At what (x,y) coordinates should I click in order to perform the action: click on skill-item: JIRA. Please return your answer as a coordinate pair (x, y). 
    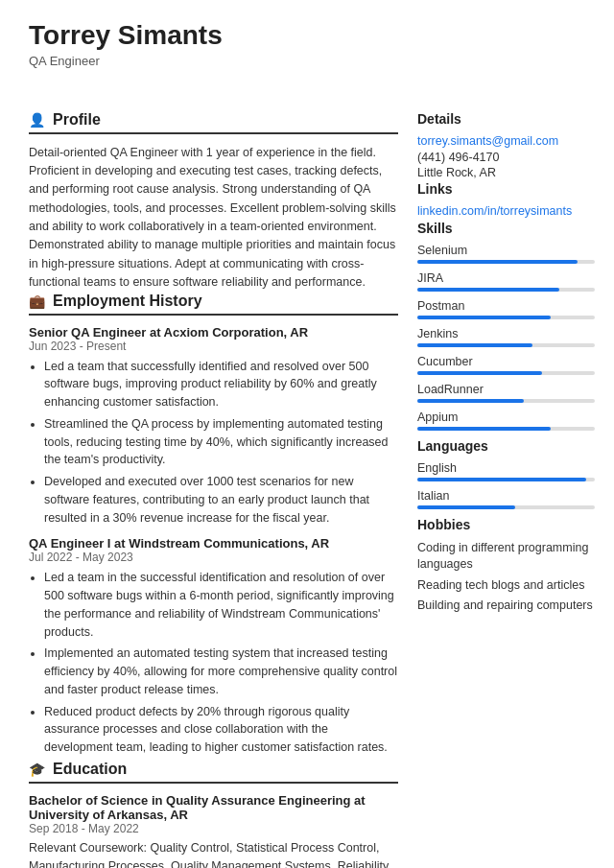
    Looking at the image, I should click on (507, 282).